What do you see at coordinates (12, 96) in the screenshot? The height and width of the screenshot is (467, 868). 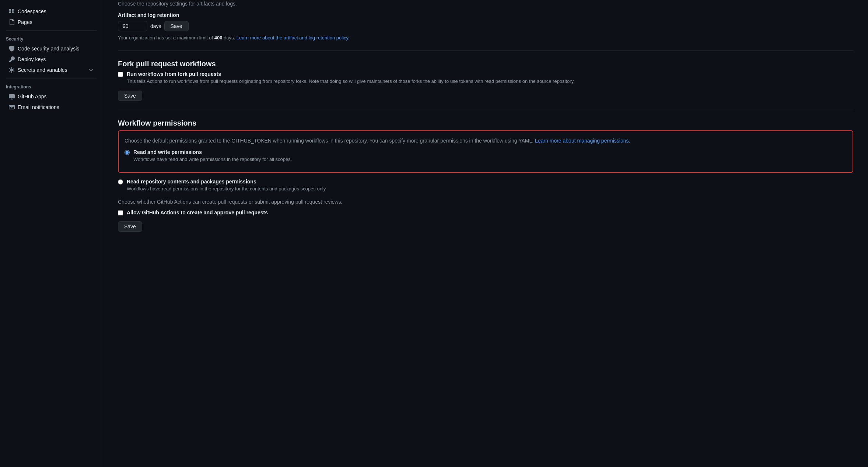 I see `device-icon` at bounding box center [12, 96].